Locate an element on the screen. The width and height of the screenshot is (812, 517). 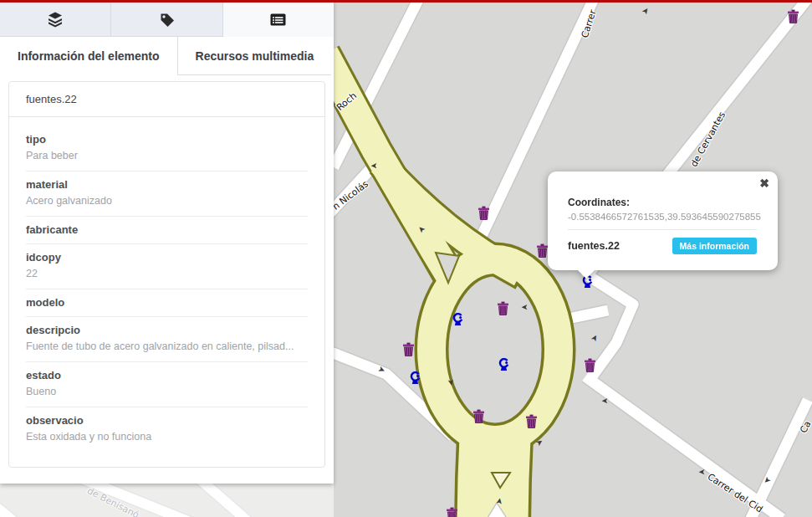
field-label: estado is located at coordinates (167, 376).